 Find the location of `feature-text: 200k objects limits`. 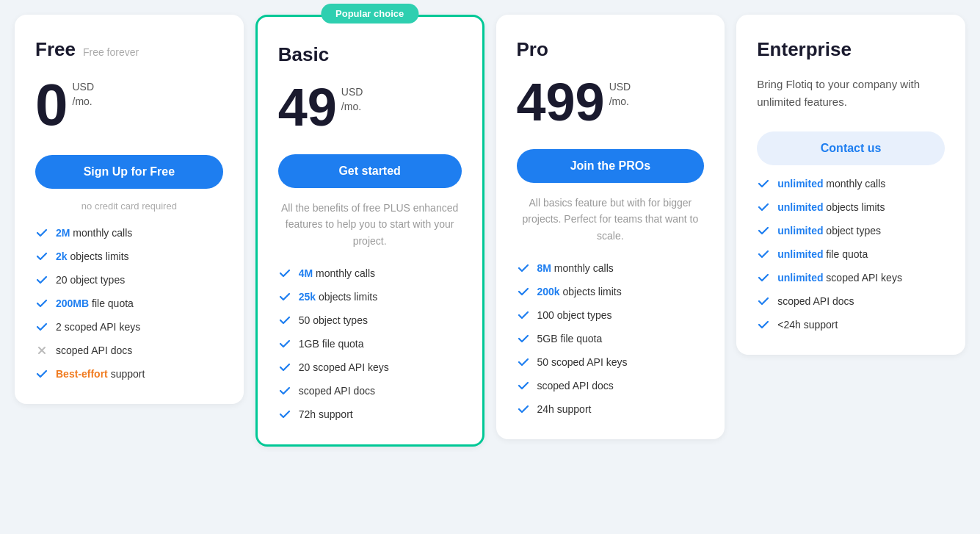

feature-text: 200k objects limits is located at coordinates (580, 292).